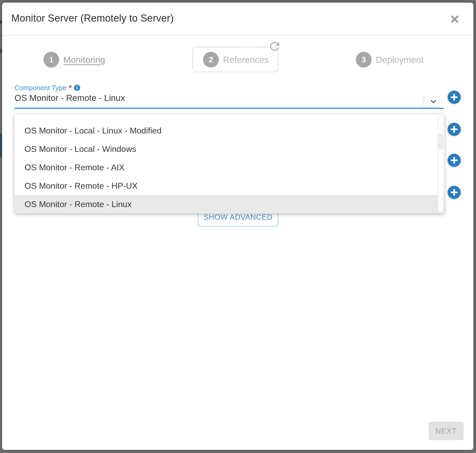 The height and width of the screenshot is (453, 476). Describe the element at coordinates (446, 431) in the screenshot. I see `next-button: NEXT` at that location.